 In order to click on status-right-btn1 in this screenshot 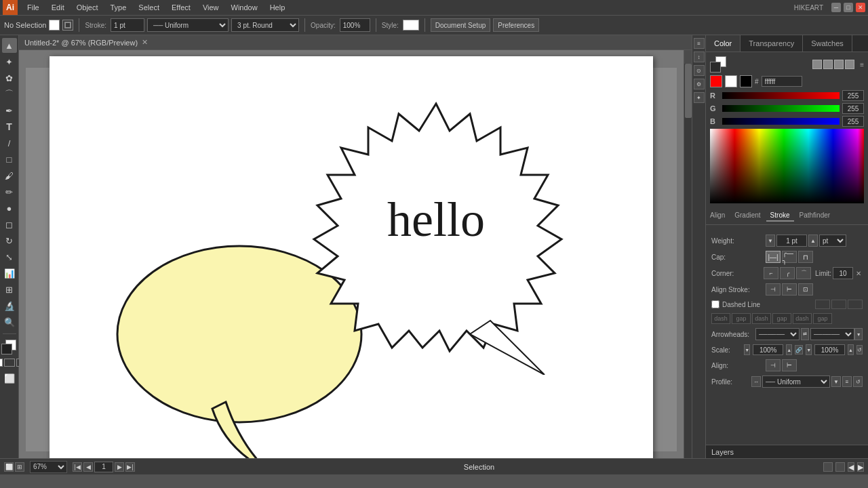, I will do `click(828, 467)`.